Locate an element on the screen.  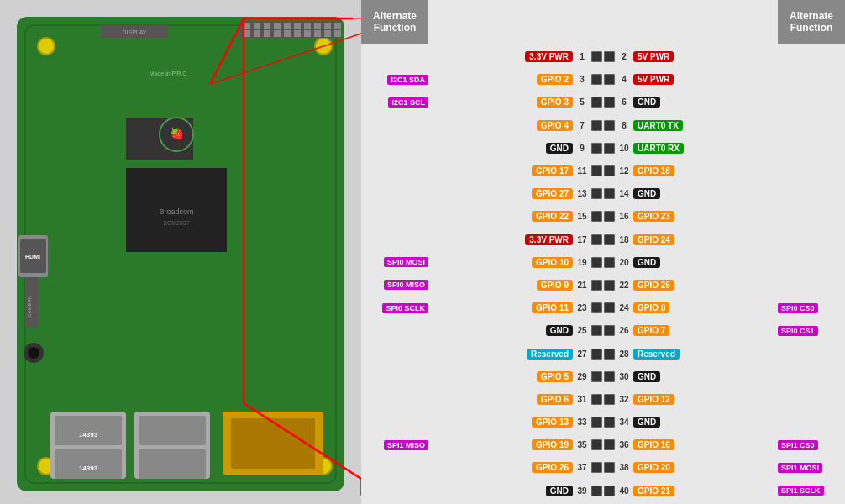
right-pin-number: 20 is located at coordinates (624, 262).